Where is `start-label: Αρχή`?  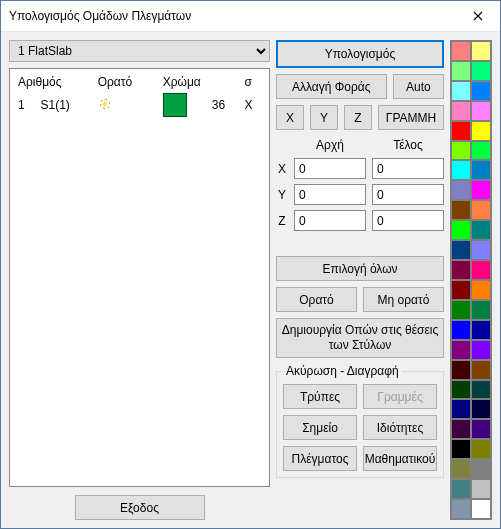 start-label: Αρχή is located at coordinates (330, 145).